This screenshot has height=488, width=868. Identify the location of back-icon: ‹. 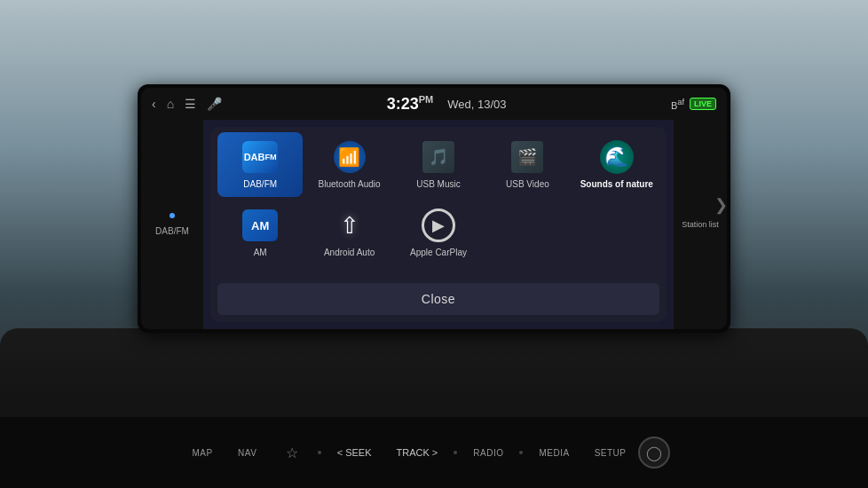
(154, 104).